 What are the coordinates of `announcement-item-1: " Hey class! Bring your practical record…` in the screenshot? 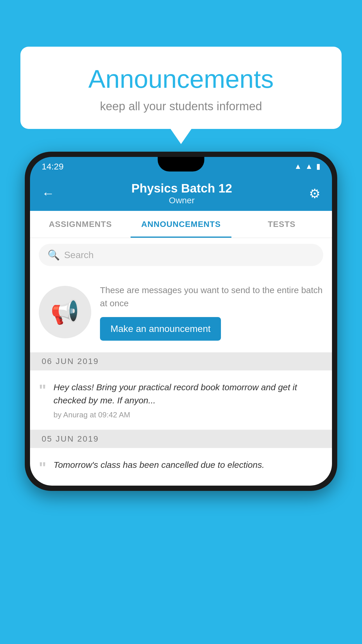 It's located at (181, 400).